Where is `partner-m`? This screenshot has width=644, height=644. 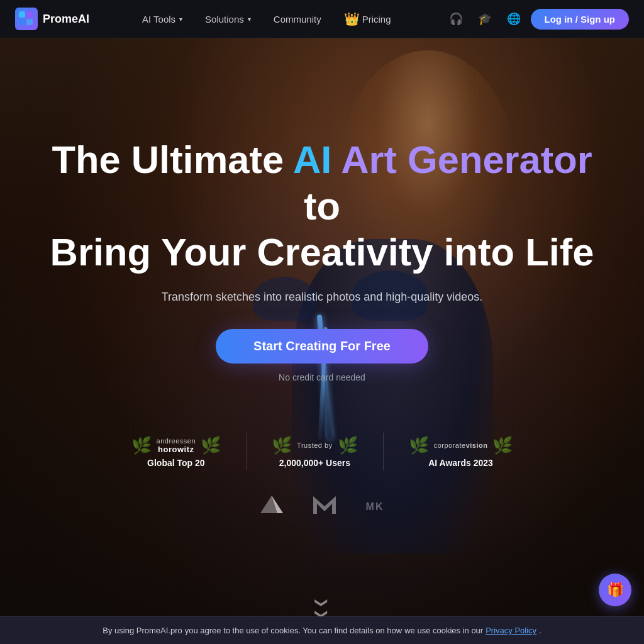
partner-m is located at coordinates (325, 507).